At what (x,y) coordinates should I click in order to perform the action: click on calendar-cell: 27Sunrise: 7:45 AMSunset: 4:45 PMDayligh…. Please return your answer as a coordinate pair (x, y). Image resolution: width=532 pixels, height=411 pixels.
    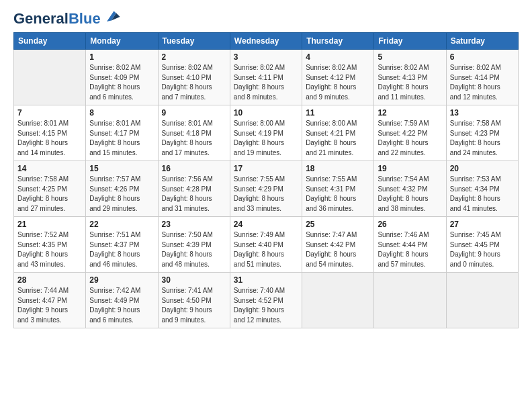
    Looking at the image, I should click on (482, 244).